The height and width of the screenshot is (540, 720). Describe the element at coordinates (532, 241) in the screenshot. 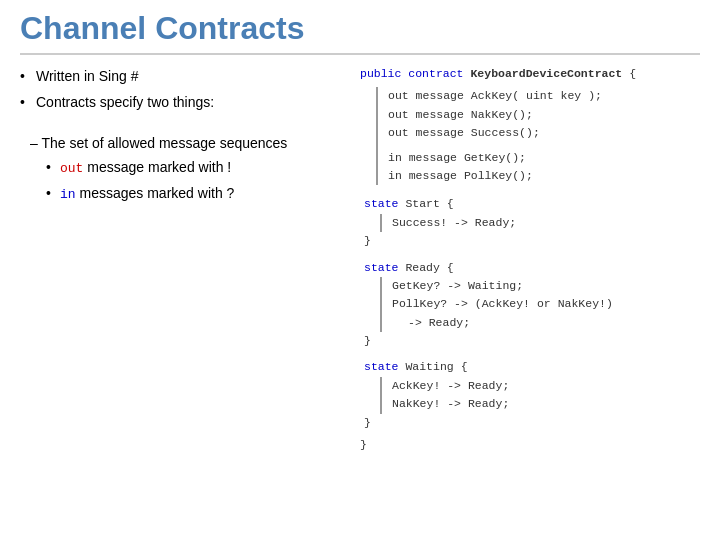

I see `state-start-close: }` at that location.